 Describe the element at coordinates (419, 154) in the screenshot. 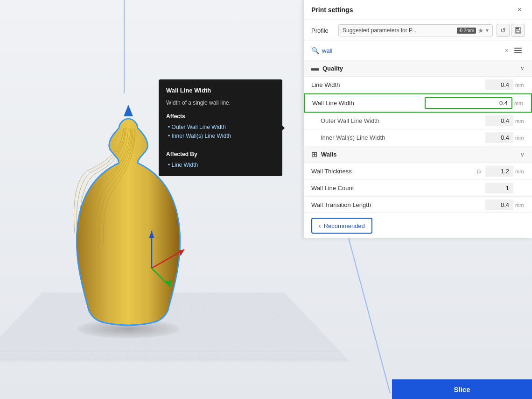

I see `walls-section-title: Walls` at that location.